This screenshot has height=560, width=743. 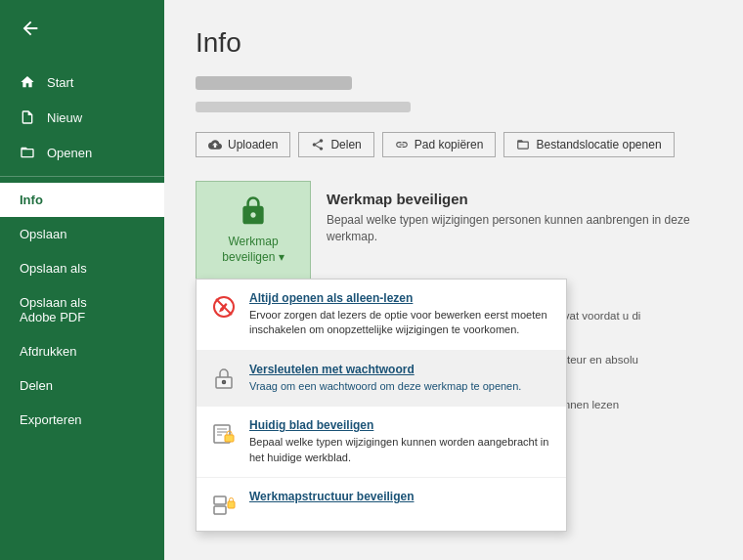 I want to click on dropdown-item-altijd-lezen: Altijd openen als alleen-lezen Ervoor zo…, so click(x=381, y=315).